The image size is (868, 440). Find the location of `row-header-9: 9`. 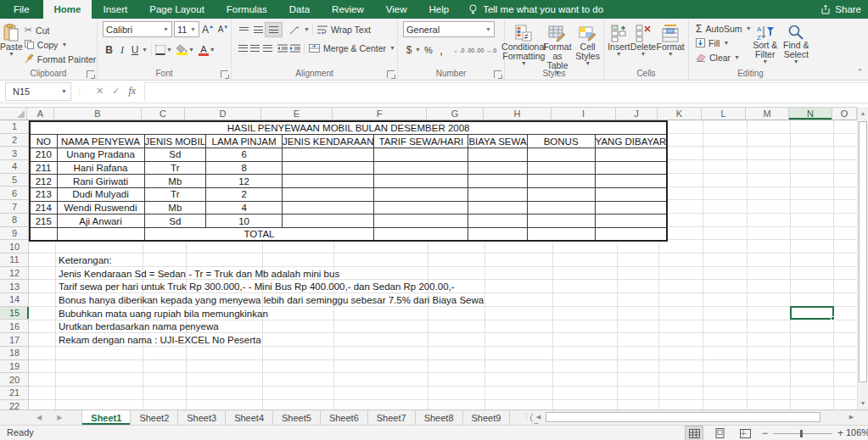

row-header-9: 9 is located at coordinates (14, 234).